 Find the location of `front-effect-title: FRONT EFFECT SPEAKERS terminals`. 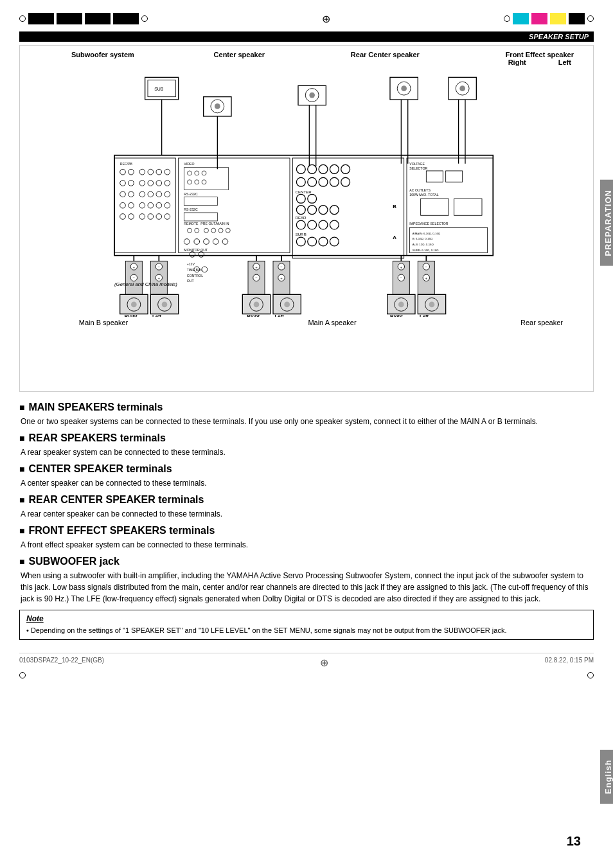

front-effect-title: FRONT EFFECT SPEAKERS terminals is located at coordinates (306, 531).